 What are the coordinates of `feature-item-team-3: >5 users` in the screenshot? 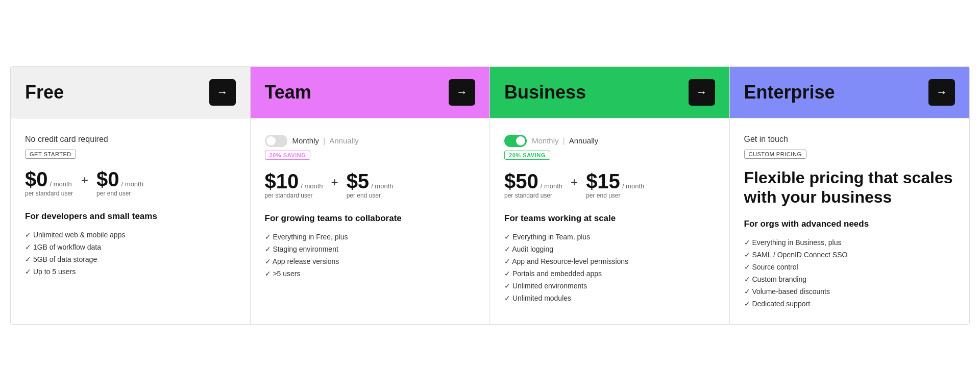 It's located at (371, 274).